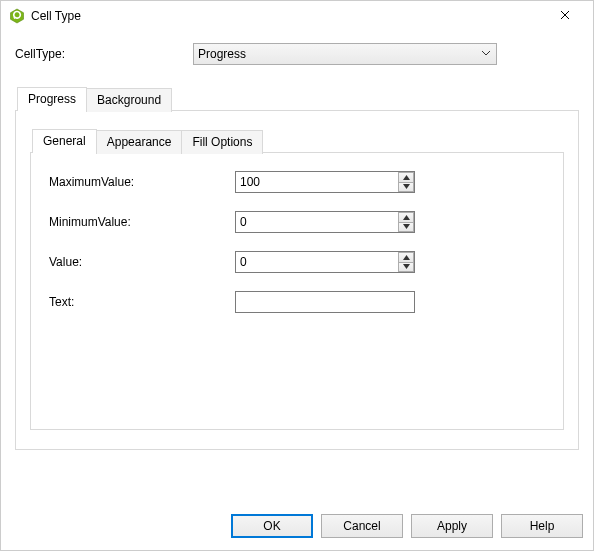 The width and height of the screenshot is (594, 551). Describe the element at coordinates (299, 262) in the screenshot. I see `row-value: Value:` at that location.